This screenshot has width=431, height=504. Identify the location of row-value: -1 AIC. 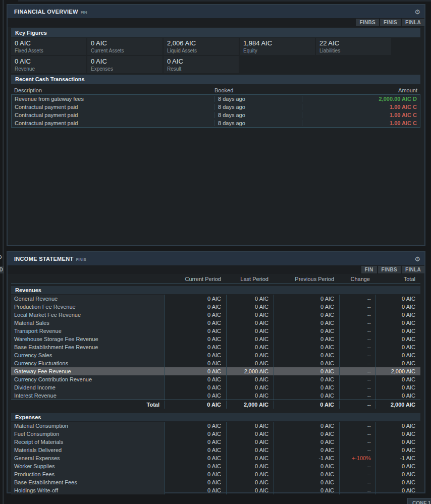
(306, 458).